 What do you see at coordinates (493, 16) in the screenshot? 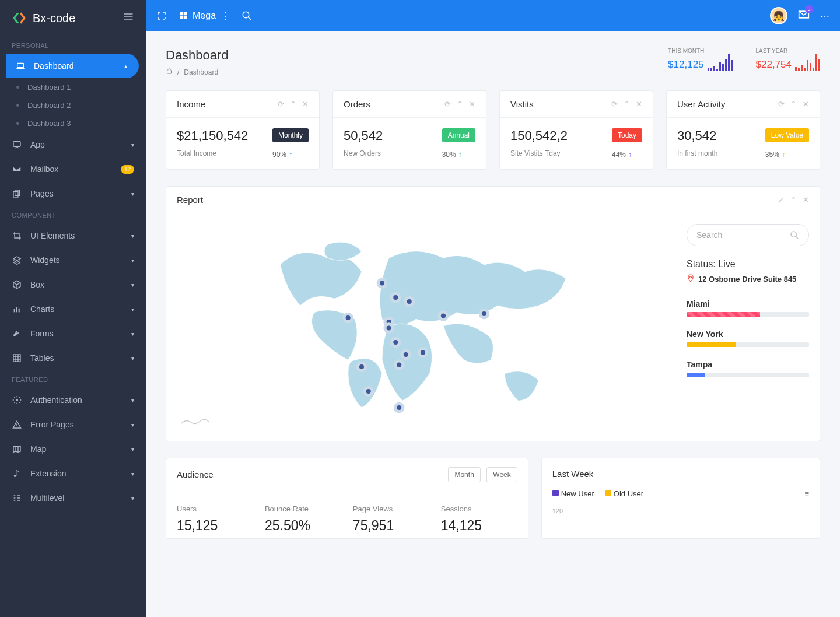
I see `topbar: Mega ⋮ 👧 5 ⋯` at bounding box center [493, 16].